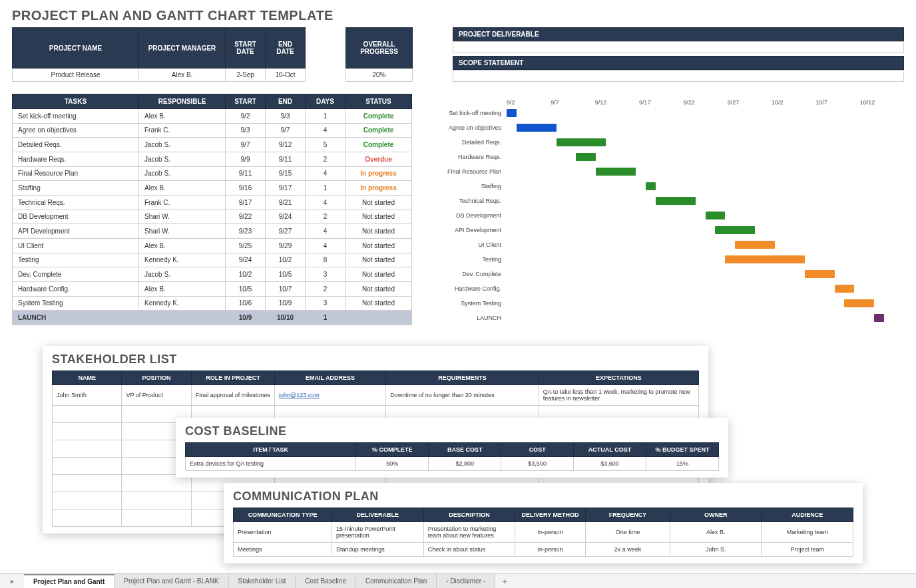  What do you see at coordinates (538, 464) in the screenshot?
I see `cost-cell: $3,500` at bounding box center [538, 464].